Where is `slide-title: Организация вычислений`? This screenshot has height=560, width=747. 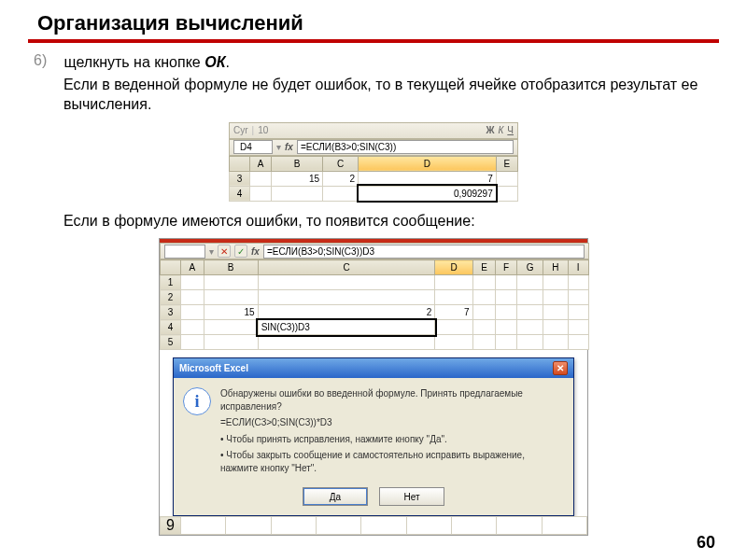 slide-title: Организация вычислений is located at coordinates (374, 22).